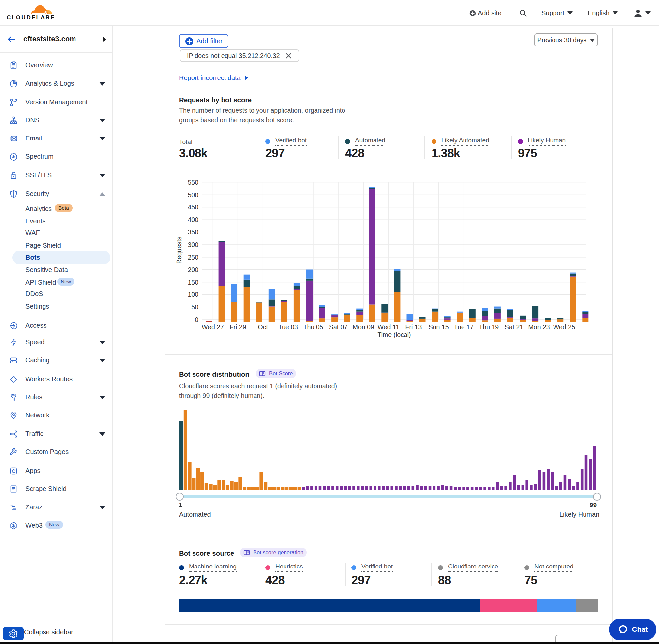 The height and width of the screenshot is (644, 659). Describe the element at coordinates (197, 319) in the screenshot. I see `svg-text: 0` at that location.